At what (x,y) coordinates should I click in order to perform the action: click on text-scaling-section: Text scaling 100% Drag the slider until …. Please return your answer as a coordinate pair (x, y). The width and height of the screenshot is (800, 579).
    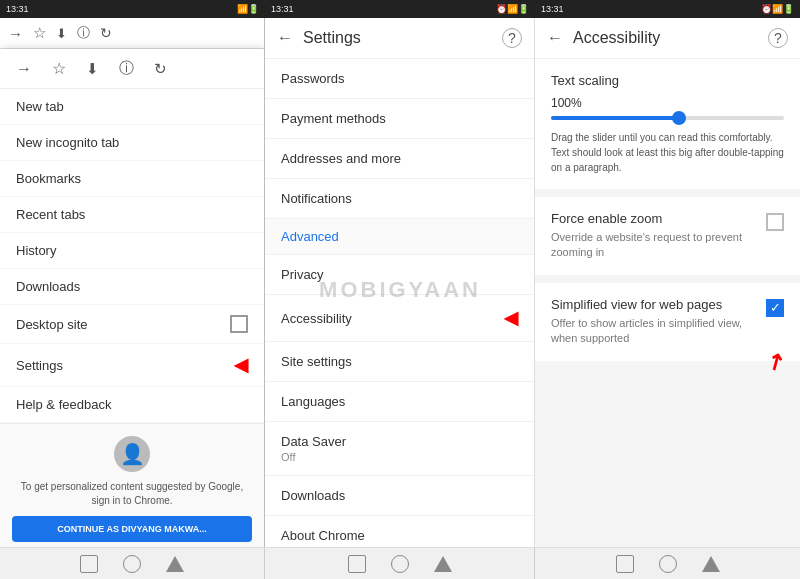
    Looking at the image, I should click on (668, 124).